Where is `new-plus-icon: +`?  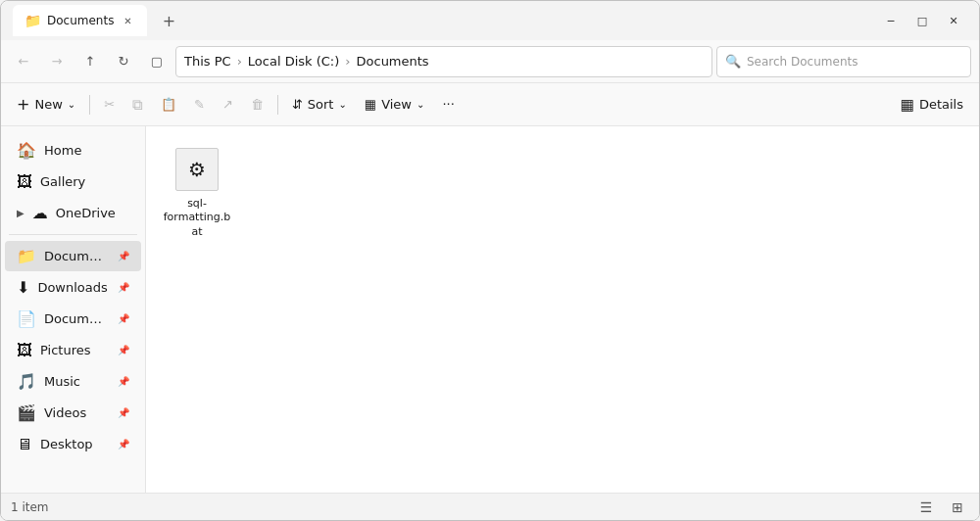
new-plus-icon: + is located at coordinates (24, 104).